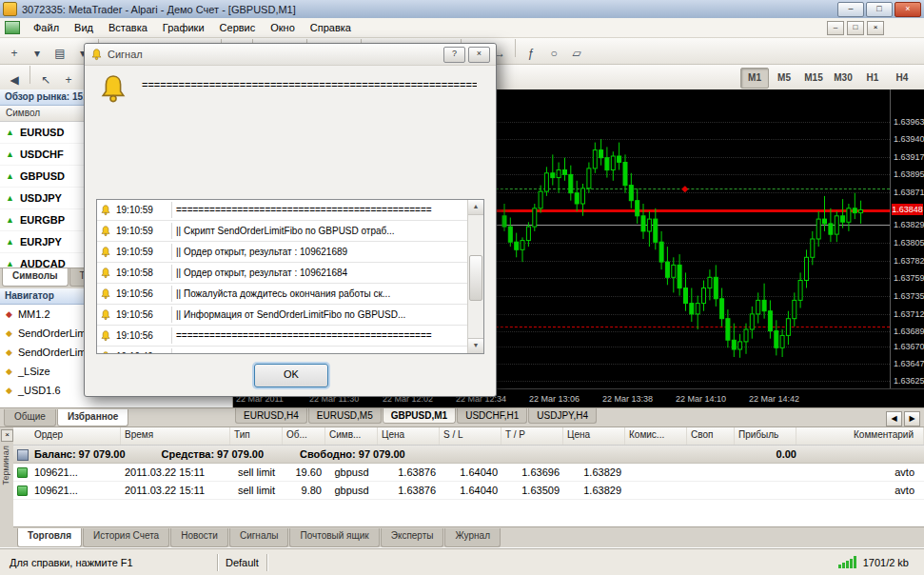 The image size is (924, 575). What do you see at coordinates (875, 29) in the screenshot?
I see `mdi-close-button: ×` at bounding box center [875, 29].